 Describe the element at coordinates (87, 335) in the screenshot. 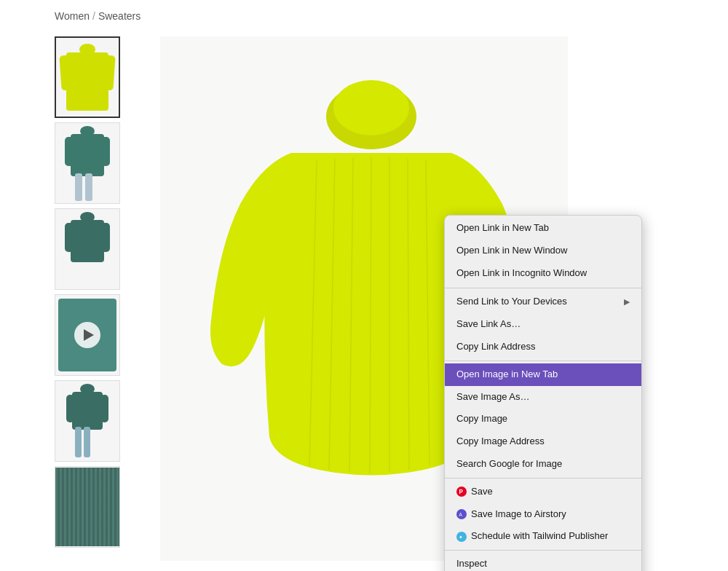

I see `video-thumb-bg` at that location.